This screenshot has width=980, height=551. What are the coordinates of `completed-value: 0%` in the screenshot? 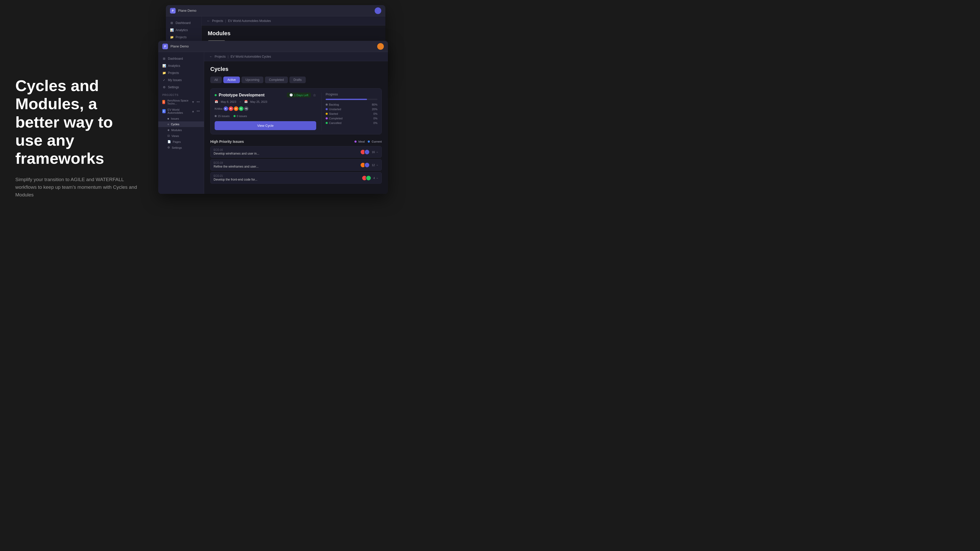 It's located at (375, 118).